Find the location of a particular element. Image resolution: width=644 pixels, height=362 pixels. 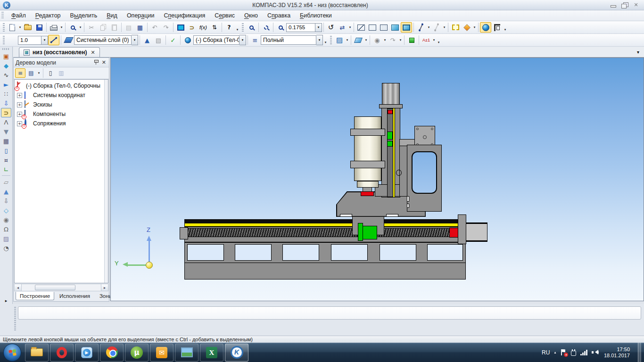

model-tree-header: Дерево модели ✕ is located at coordinates (61, 63).